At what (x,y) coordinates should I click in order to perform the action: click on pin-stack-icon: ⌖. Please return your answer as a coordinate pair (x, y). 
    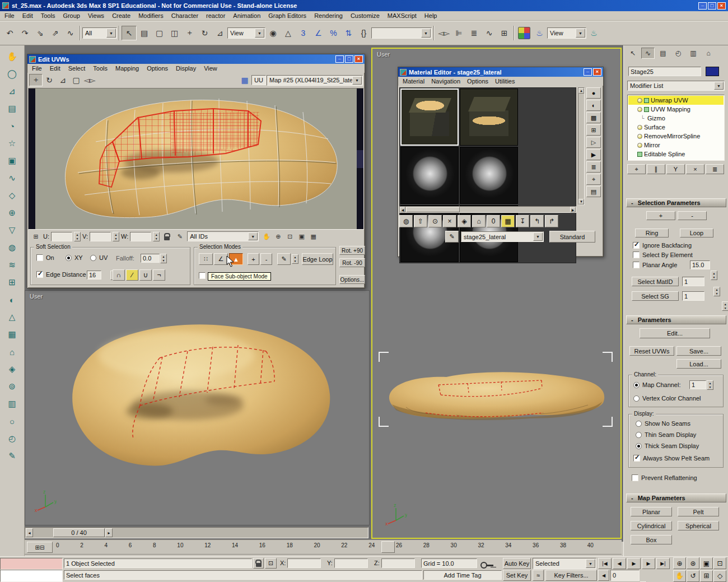
    Looking at the image, I should click on (636, 169).